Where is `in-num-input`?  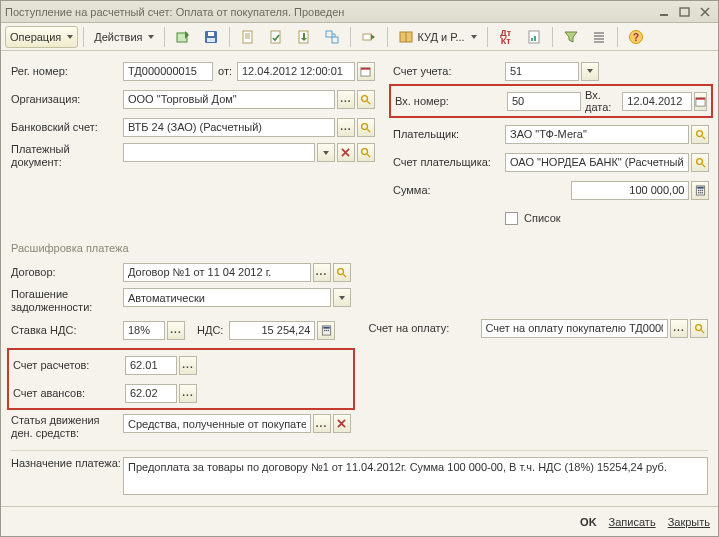 in-num-input is located at coordinates (544, 102).